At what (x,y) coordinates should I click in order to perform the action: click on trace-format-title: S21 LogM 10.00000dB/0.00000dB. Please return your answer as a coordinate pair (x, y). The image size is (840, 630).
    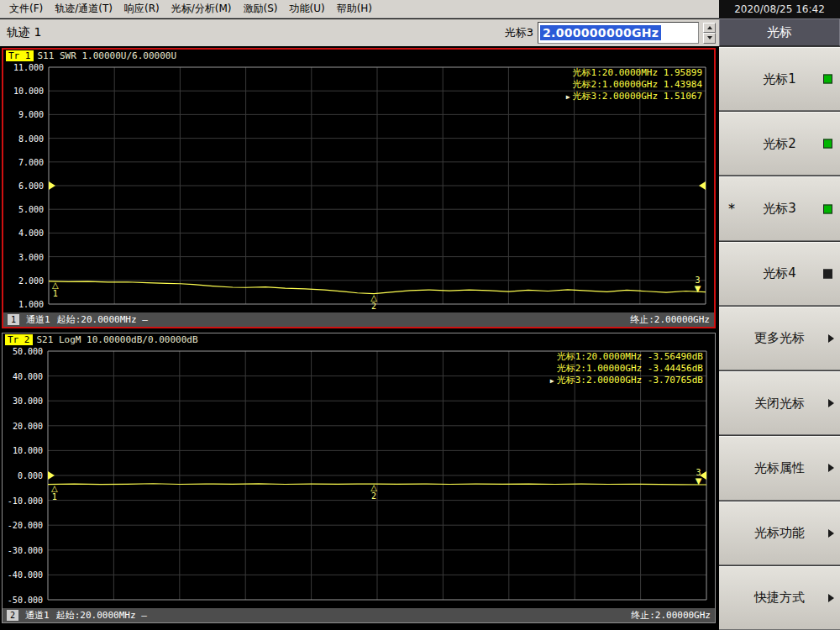
    Looking at the image, I should click on (118, 339).